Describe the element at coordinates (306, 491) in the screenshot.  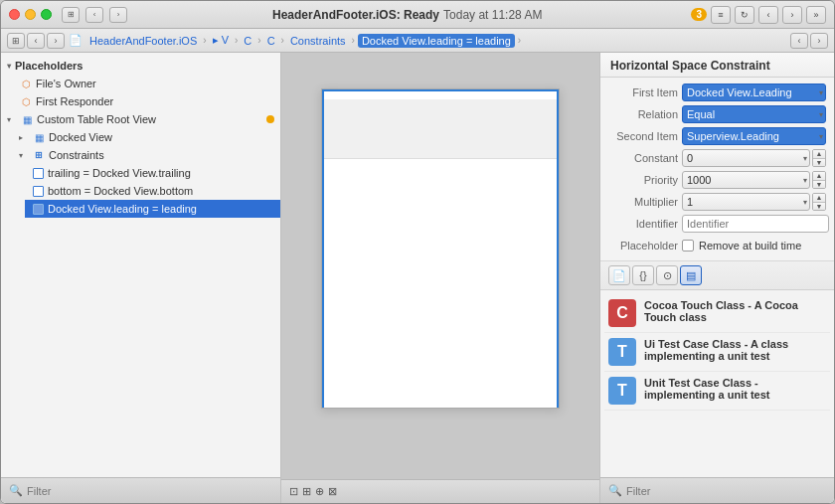
I see `canvas-grid-icon: ⊞` at that location.